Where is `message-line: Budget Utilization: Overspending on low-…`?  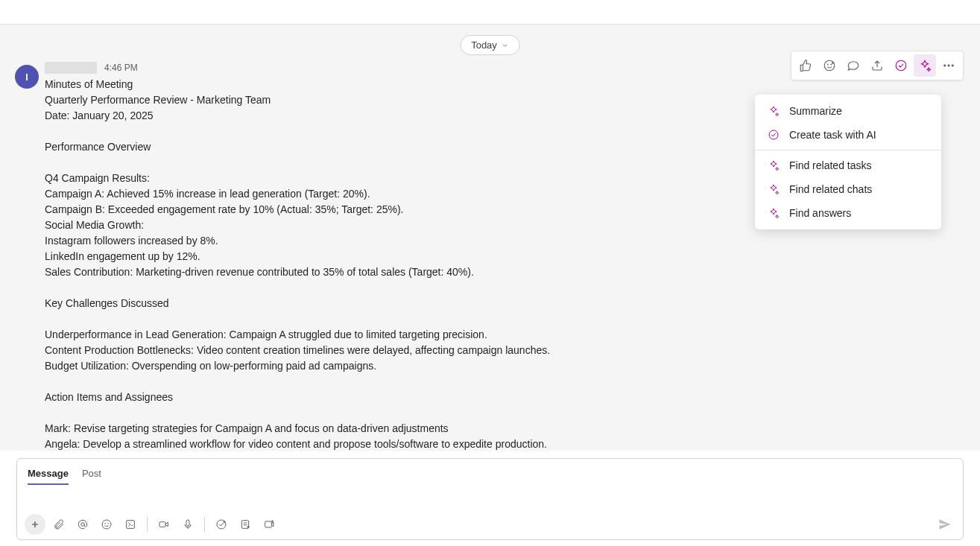
message-line: Budget Utilization: Overspending on low-… is located at coordinates (505, 366).